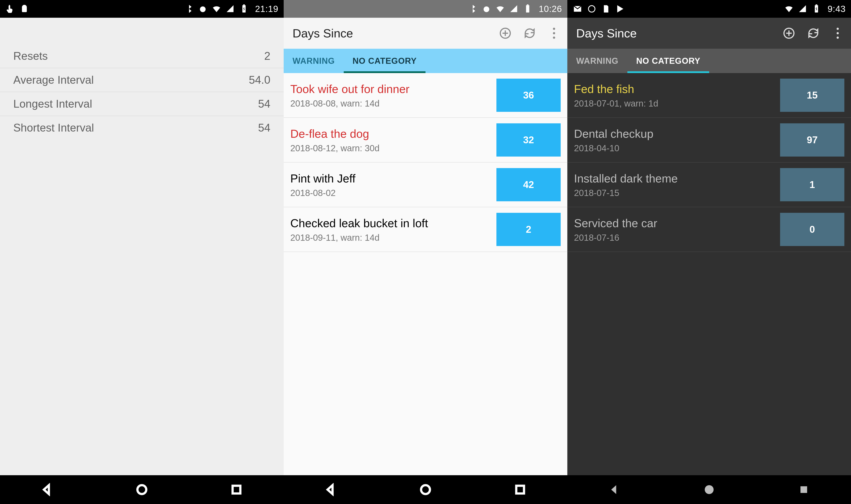 The height and width of the screenshot is (504, 851). Describe the element at coordinates (578, 9) in the screenshot. I see `gmail-icon` at that location.